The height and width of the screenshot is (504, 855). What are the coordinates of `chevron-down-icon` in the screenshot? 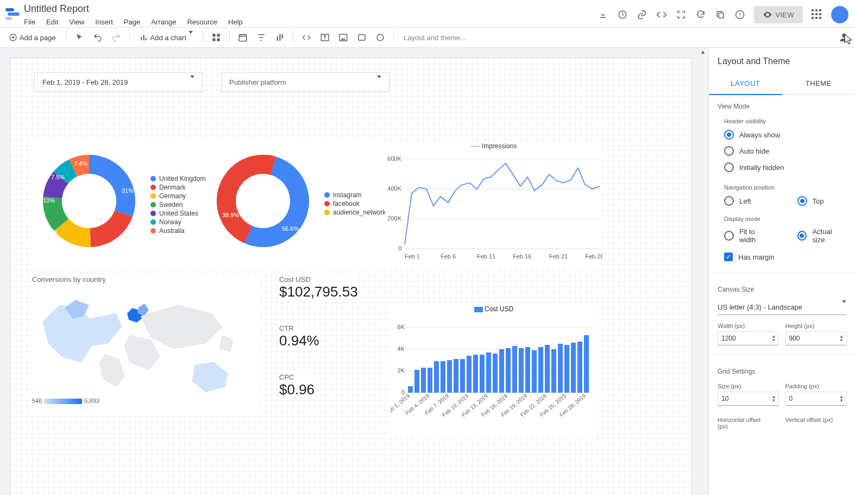 It's located at (191, 38).